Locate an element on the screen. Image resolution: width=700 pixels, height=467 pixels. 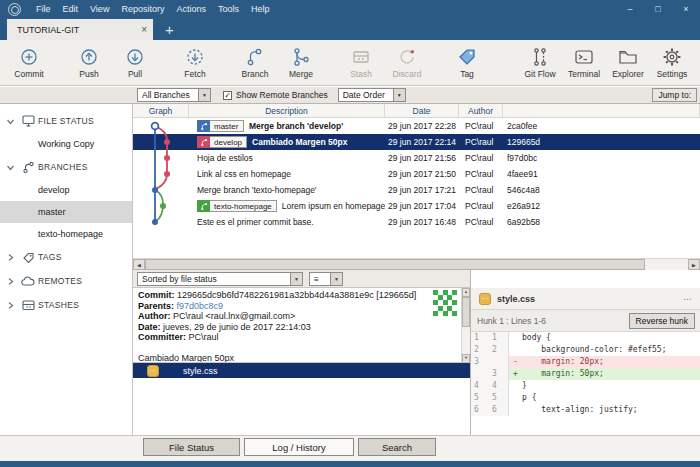
column-header-graph: Graph is located at coordinates (161, 110).